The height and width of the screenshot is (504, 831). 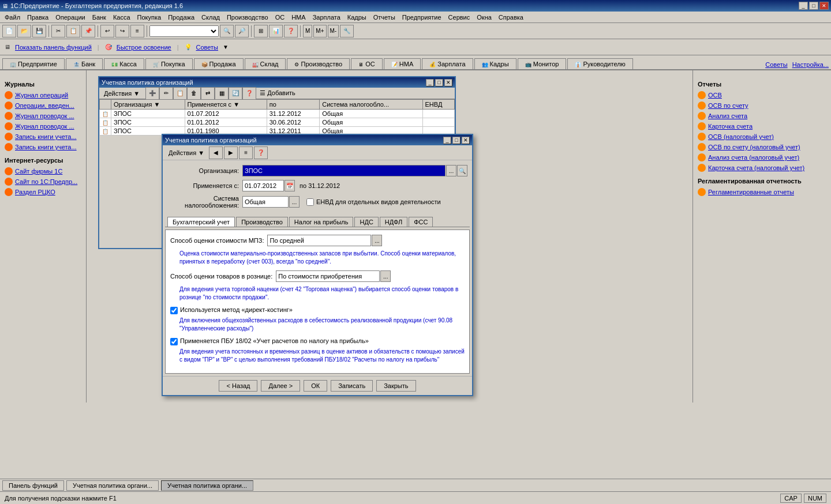 What do you see at coordinates (334, 31) in the screenshot?
I see `tb-mminus: M-` at bounding box center [334, 31].